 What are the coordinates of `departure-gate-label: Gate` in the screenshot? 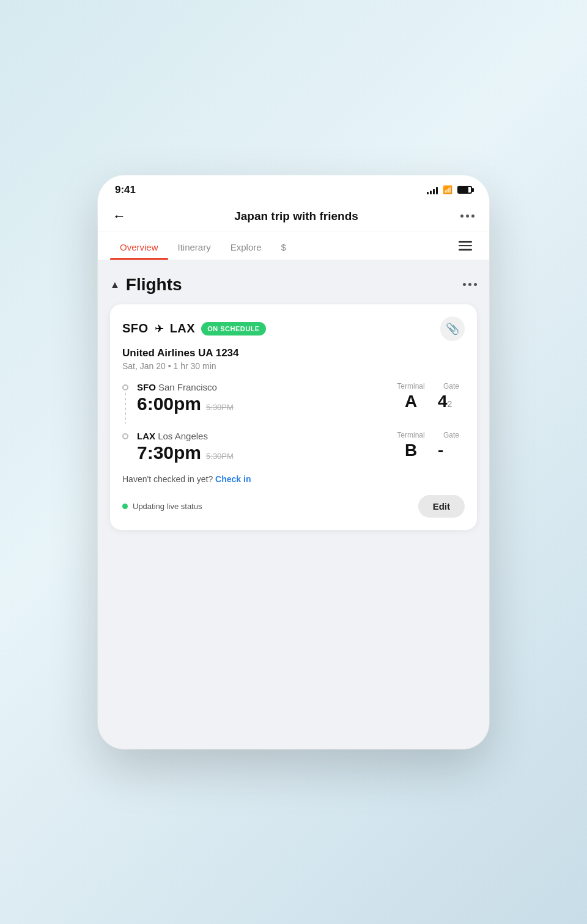 It's located at (451, 386).